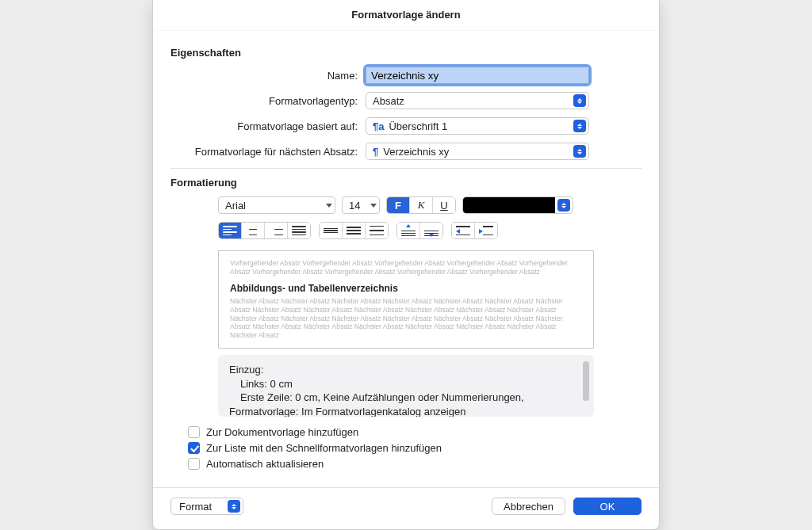  What do you see at coordinates (406, 182) in the screenshot?
I see `formatting-section-label: Formatierung` at bounding box center [406, 182].